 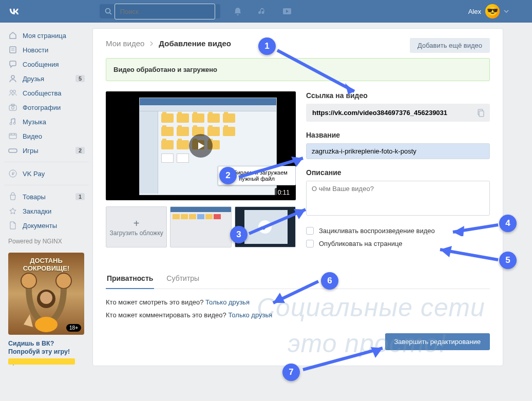 I want to click on breadcrumb-root: Мои видео, so click(x=125, y=43).